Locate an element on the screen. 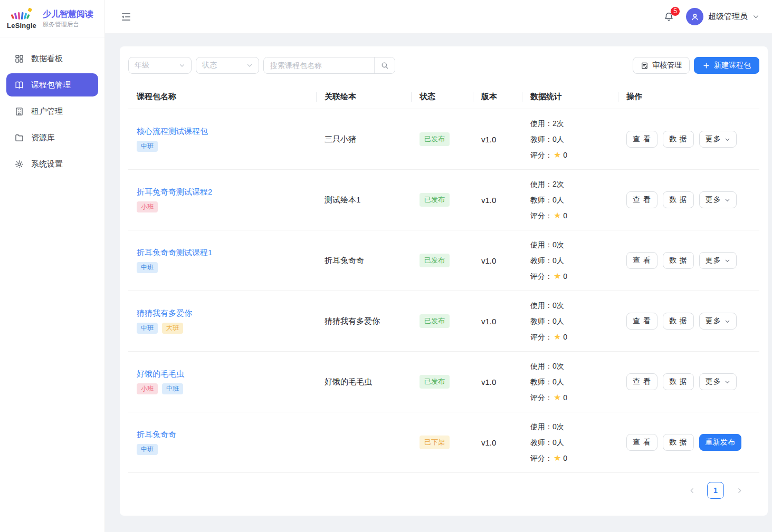 This screenshot has width=772, height=532. grade-tags: 中班大班 is located at coordinates (226, 328).